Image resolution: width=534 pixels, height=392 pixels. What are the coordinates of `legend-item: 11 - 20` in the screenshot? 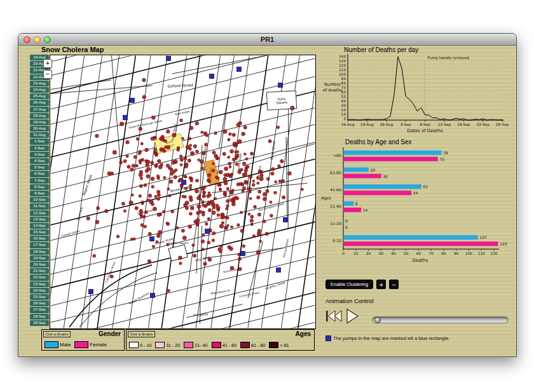 It's located at (168, 345).